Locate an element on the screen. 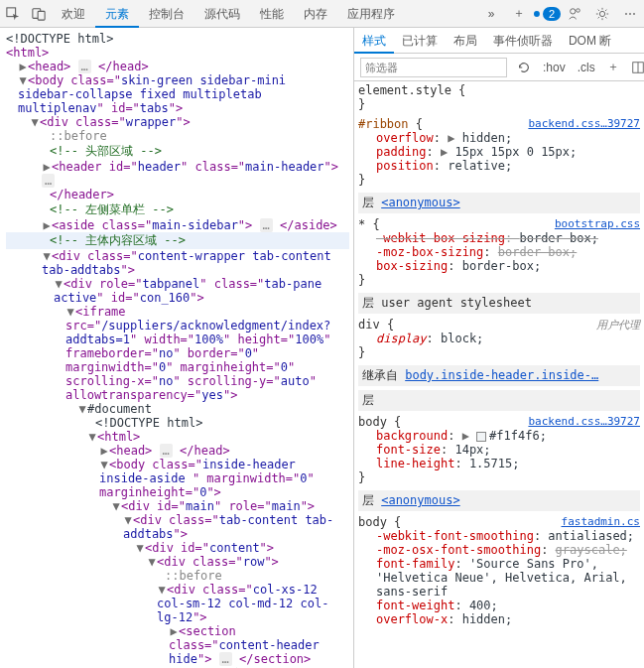 The width and height of the screenshot is (644, 668). rule-div: 用户代理 div { display: block; } is located at coordinates (499, 338).